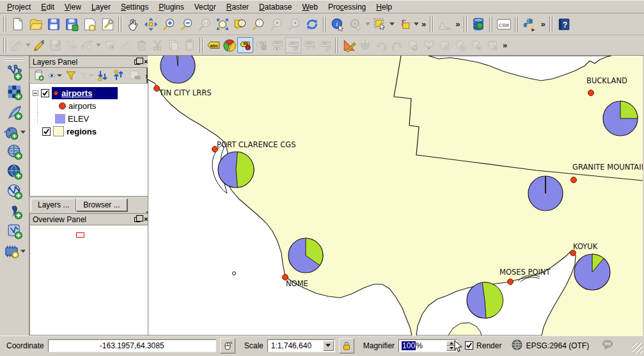  What do you see at coordinates (392, 24) in the screenshot?
I see `select-features-dropdown` at bounding box center [392, 24].